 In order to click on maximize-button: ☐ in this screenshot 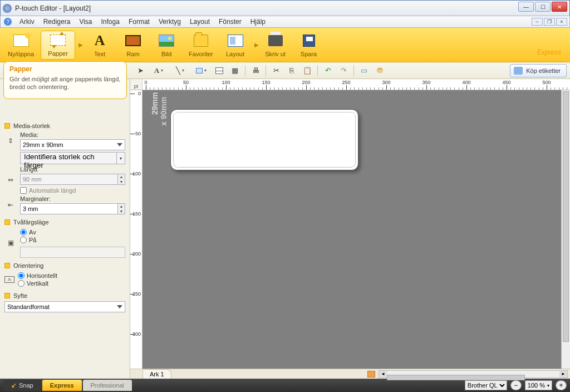, I will do `click(543, 7)`.